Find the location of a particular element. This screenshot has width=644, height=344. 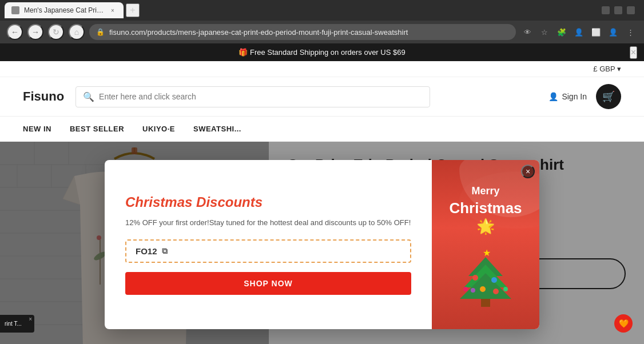

toast-notification: × rint T... is located at coordinates (17, 323).